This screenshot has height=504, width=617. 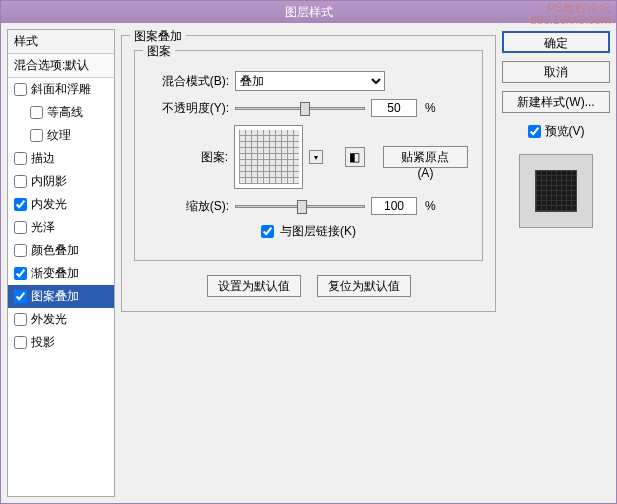 I want to click on style-item-3: 描边, so click(x=61, y=158).